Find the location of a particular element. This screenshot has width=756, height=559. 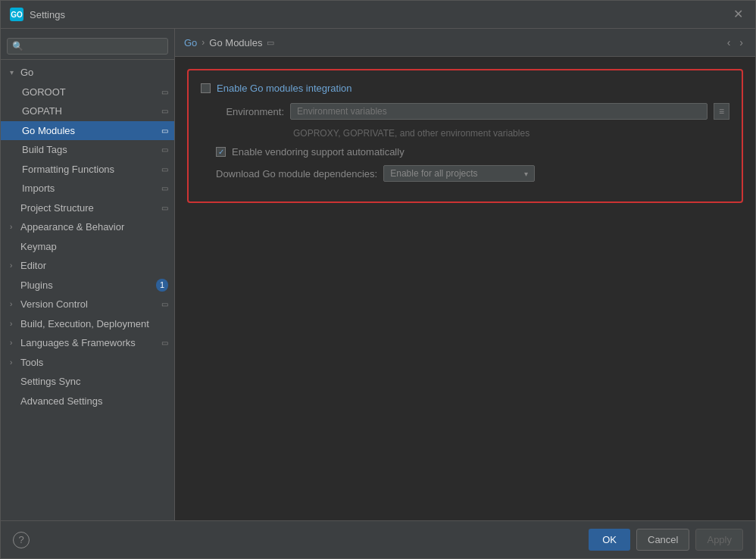

sidebar-item-imports: Imports ▭ is located at coordinates (88, 189).